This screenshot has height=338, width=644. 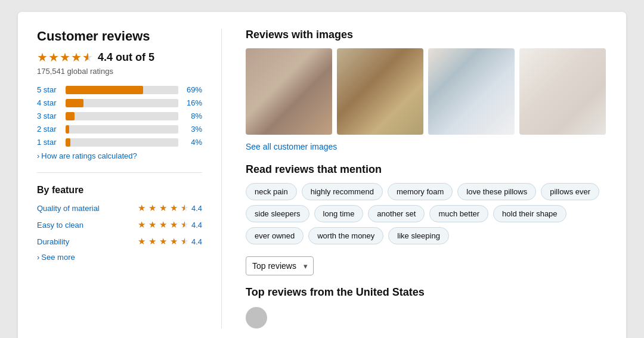 What do you see at coordinates (49, 129) in the screenshot?
I see `bar-label-4: 2 star` at bounding box center [49, 129].